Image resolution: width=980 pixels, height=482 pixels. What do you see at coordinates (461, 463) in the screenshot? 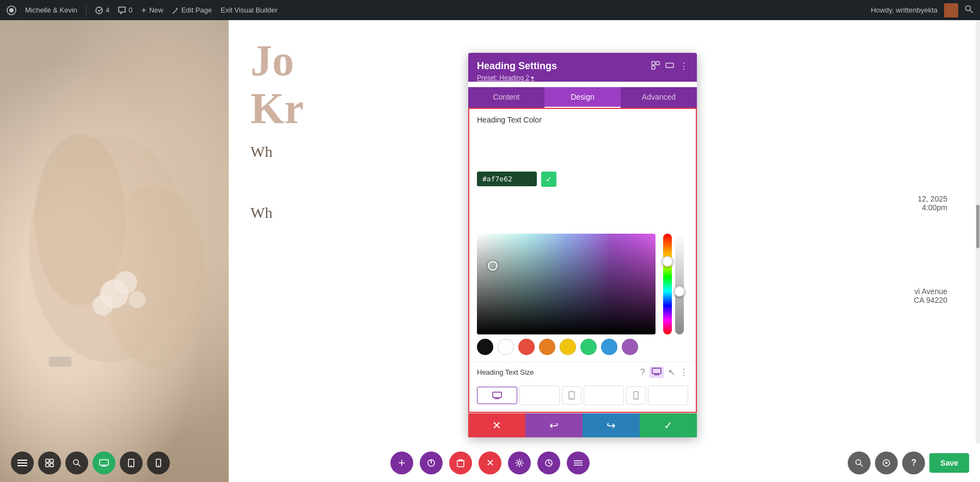
I see `toolbar-trash-btn` at bounding box center [461, 463].